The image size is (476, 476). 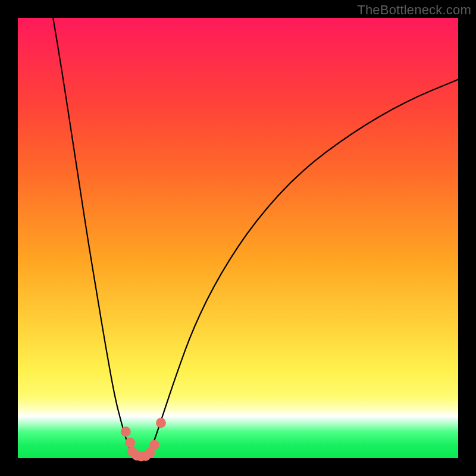 What do you see at coordinates (414, 10) in the screenshot?
I see `watermark-text: TheBottleneck.com` at bounding box center [414, 10].